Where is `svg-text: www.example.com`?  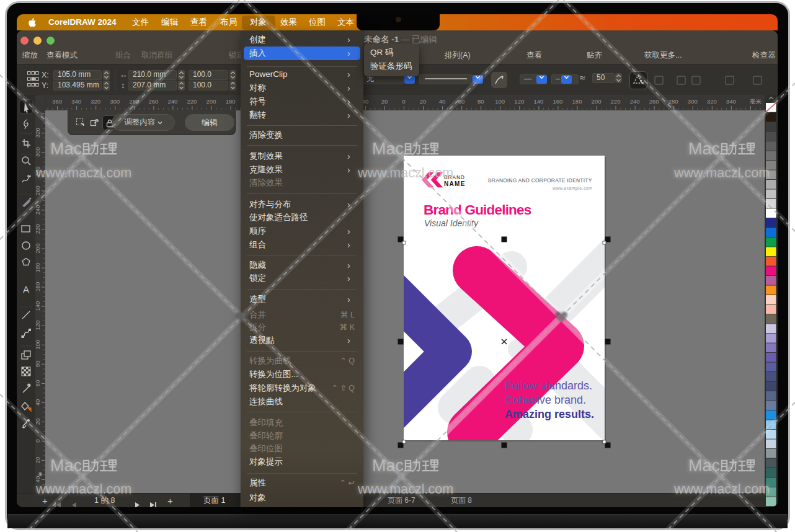 svg-text: www.example.com is located at coordinates (572, 188).